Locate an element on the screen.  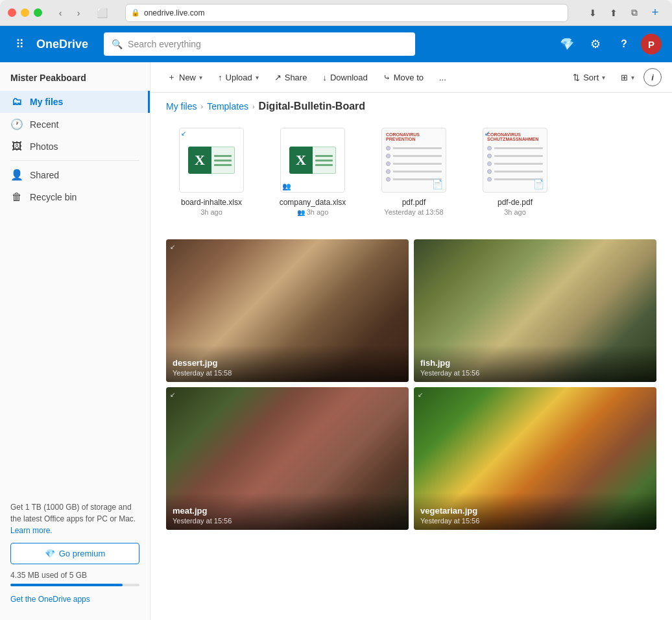
breadcrumb-my-files: My files is located at coordinates (182, 106).